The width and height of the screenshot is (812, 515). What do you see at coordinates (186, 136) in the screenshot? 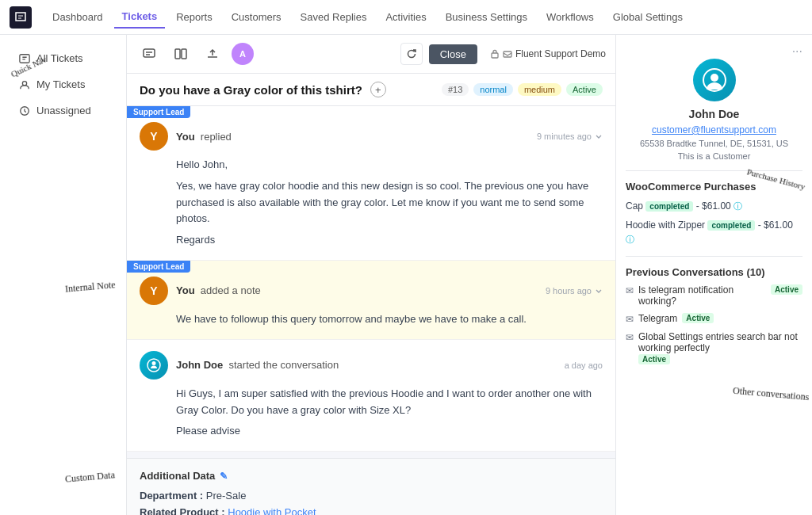
I see `reply-sender: You` at bounding box center [186, 136].